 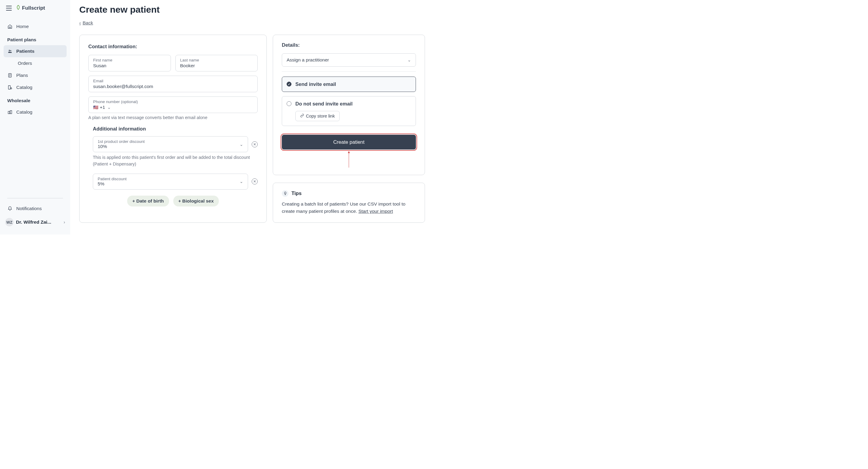 I want to click on nav-plans-label: Plans, so click(x=22, y=75).